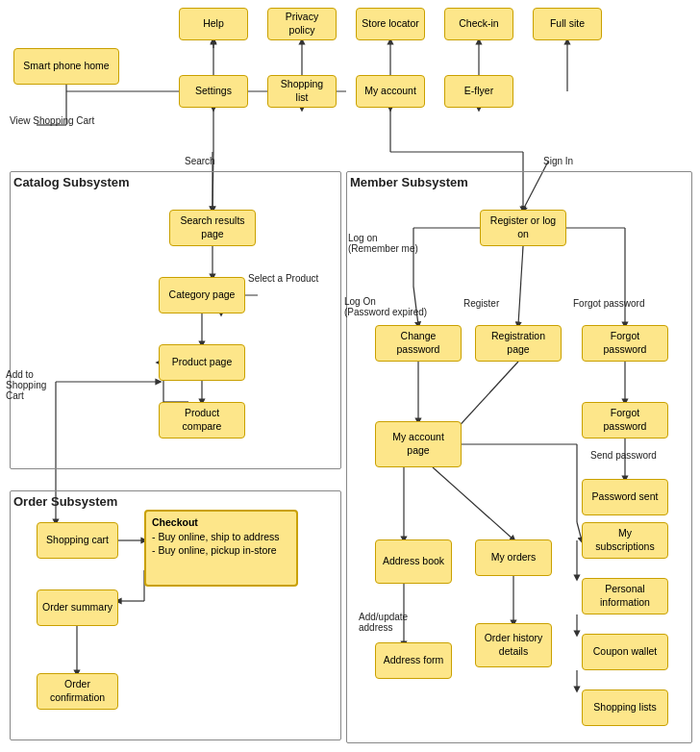 This screenshot has width=700, height=752. What do you see at coordinates (518, 343) in the screenshot?
I see `registration-page-node: Registration page` at bounding box center [518, 343].